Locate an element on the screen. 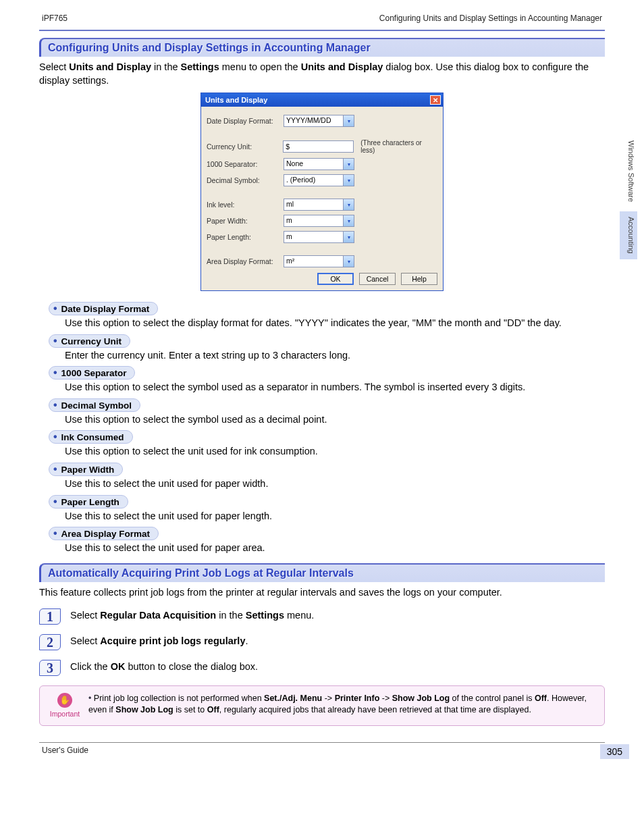 The height and width of the screenshot is (834, 644). step-number-1: 1 is located at coordinates (50, 617).